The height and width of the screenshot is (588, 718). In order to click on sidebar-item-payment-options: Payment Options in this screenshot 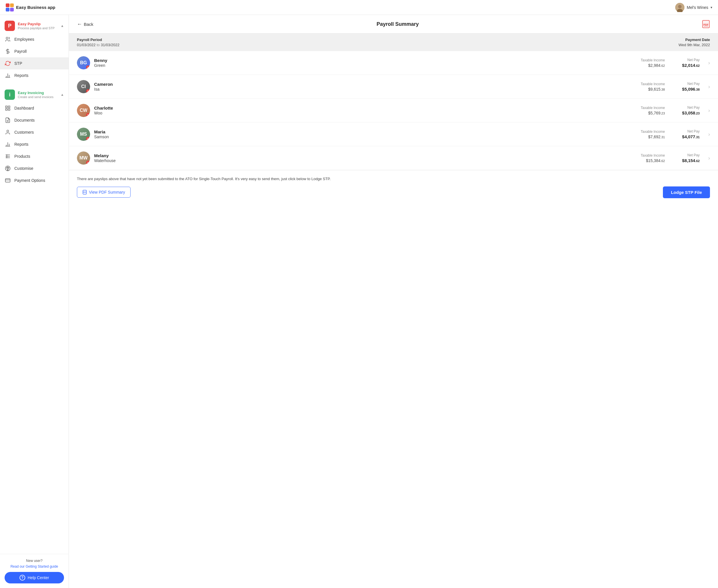, I will do `click(34, 180)`.